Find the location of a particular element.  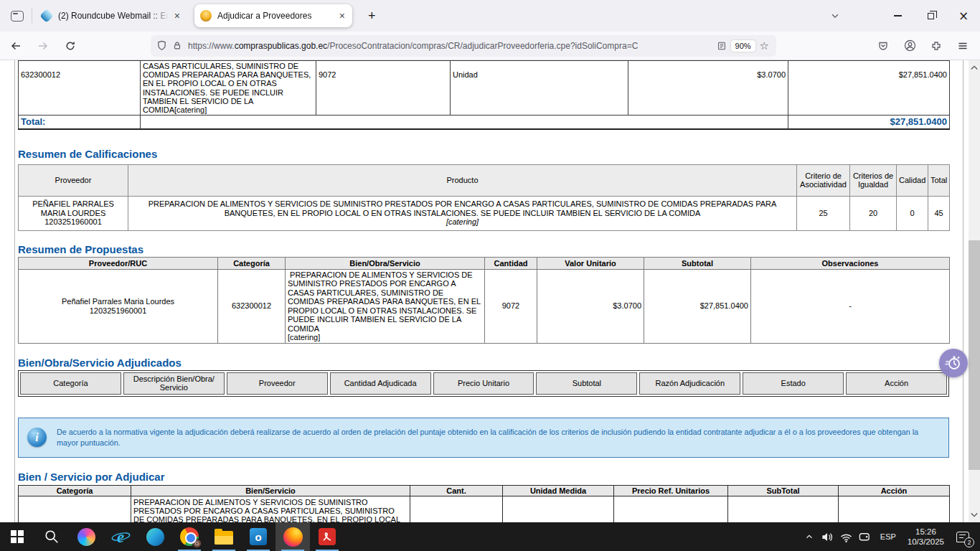

cell-accion: Adjudicar is located at coordinates (894, 509).